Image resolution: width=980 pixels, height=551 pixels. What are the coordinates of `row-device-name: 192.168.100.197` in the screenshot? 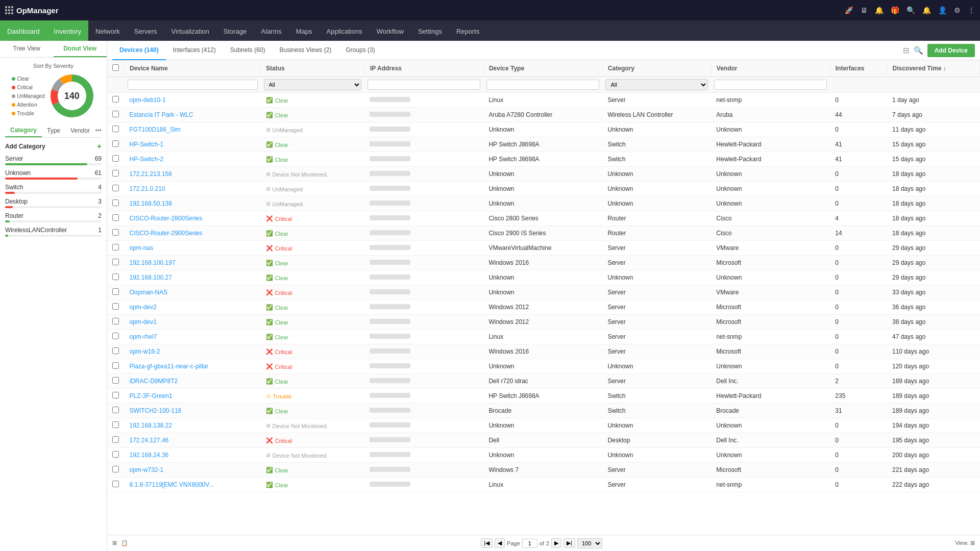 It's located at (193, 263).